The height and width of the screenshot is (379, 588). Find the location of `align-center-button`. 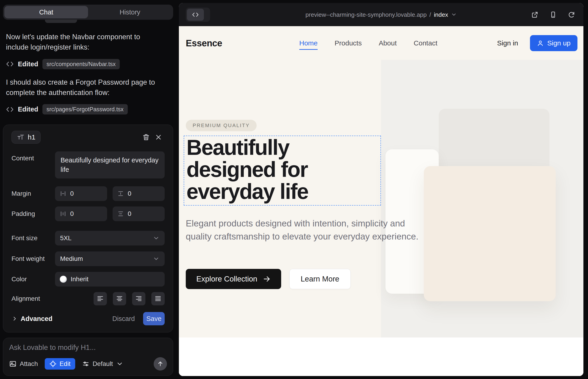

align-center-button is located at coordinates (120, 299).